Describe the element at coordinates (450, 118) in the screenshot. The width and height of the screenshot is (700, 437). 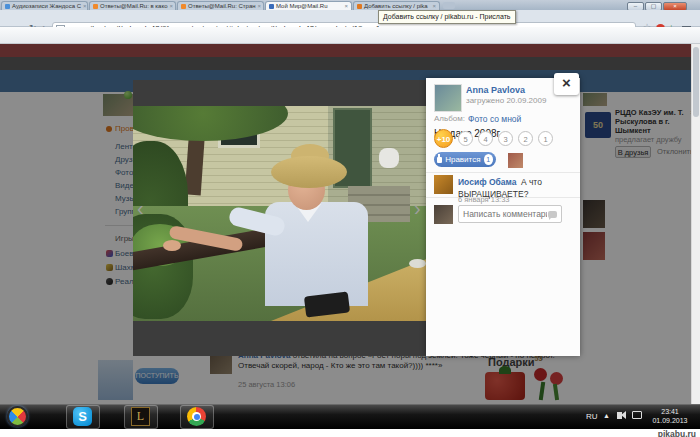
I see `album-label: Альбом:` at that location.